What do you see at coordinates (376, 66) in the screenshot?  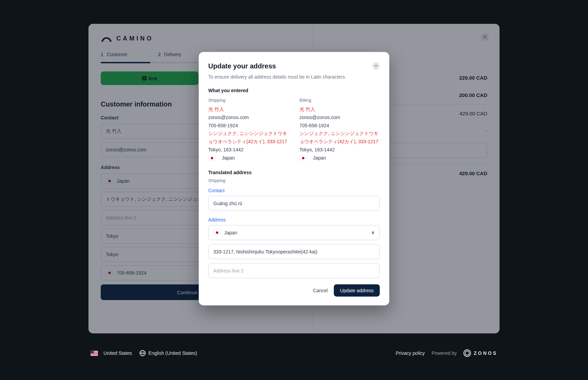 I see `modal-close-button: ✕` at bounding box center [376, 66].